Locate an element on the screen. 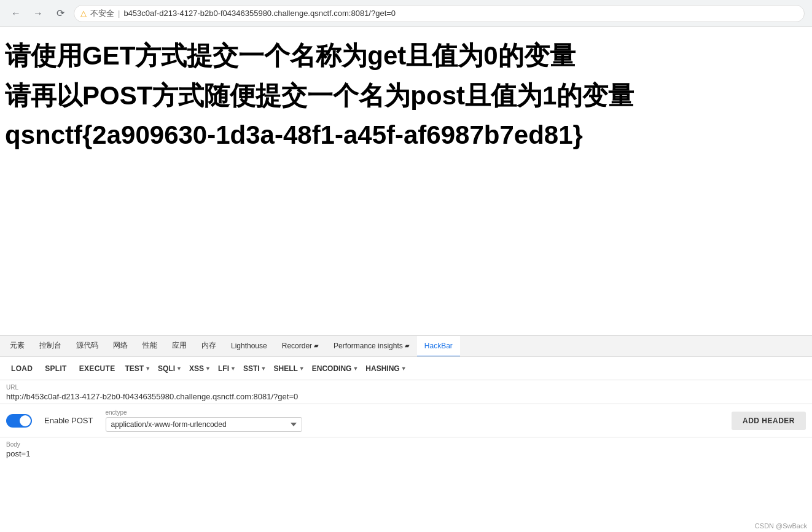 Image resolution: width=812 pixels, height=532 pixels. reload-button: ⟳ is located at coordinates (60, 14).